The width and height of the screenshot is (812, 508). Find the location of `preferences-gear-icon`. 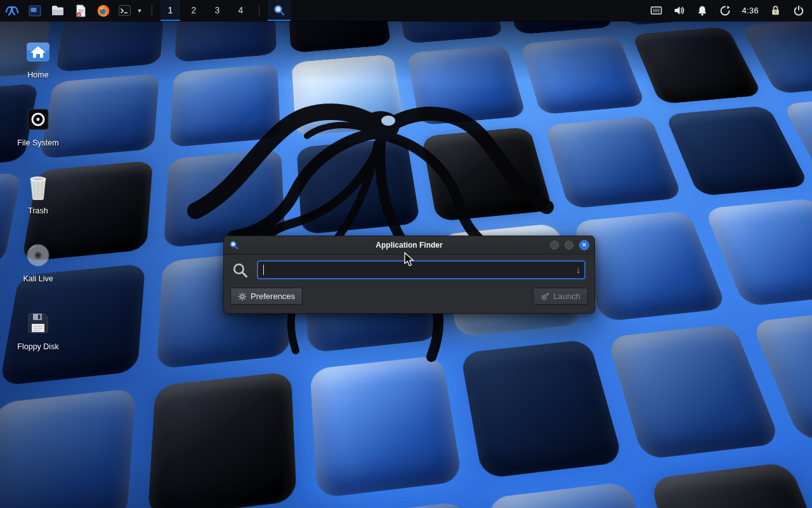

preferences-gear-icon is located at coordinates (242, 297).